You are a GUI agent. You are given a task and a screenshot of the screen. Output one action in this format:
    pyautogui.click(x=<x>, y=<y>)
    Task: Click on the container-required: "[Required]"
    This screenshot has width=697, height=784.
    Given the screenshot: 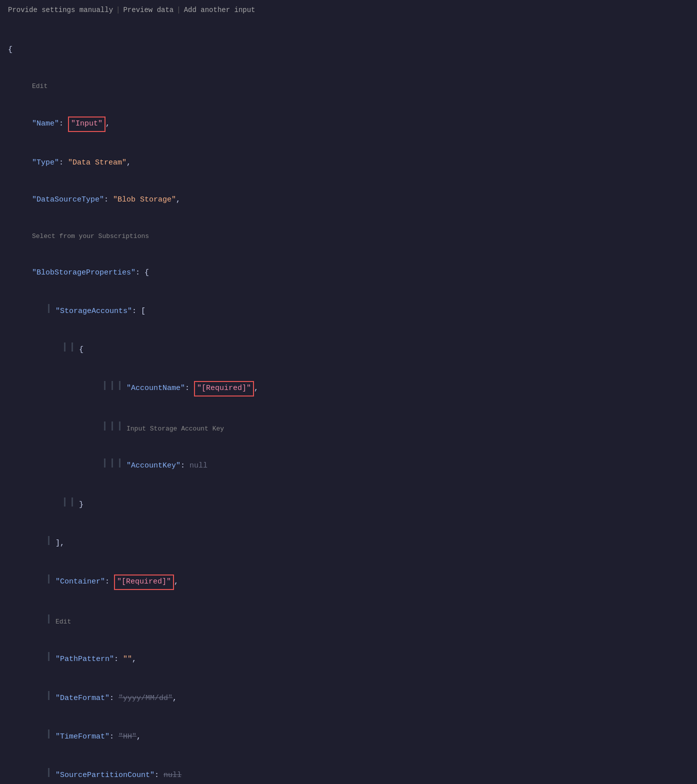 What is the action you would take?
    pyautogui.click(x=144, y=582)
    